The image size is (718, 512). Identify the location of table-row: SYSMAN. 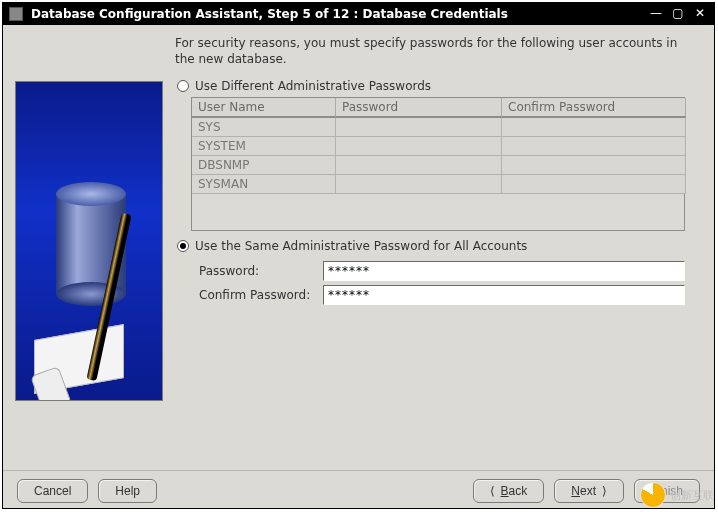
(438, 184).